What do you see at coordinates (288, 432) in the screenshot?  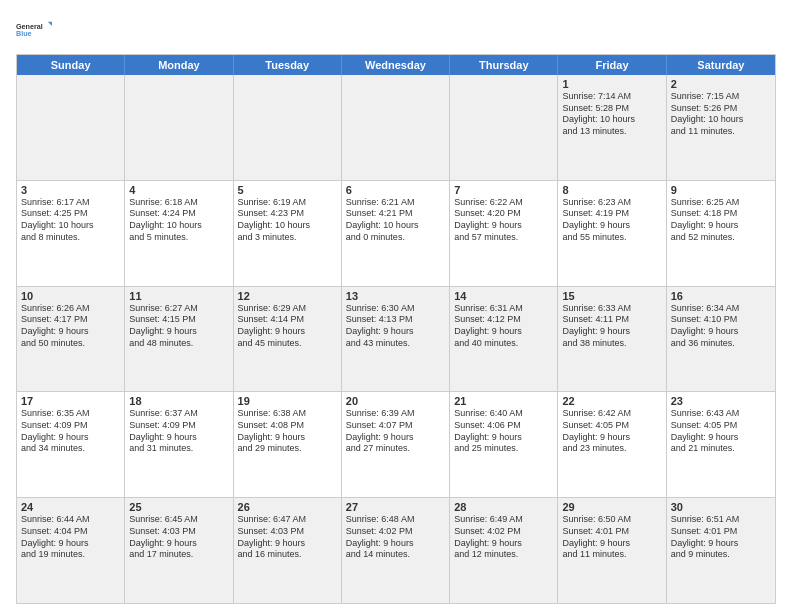 I see `day-info: Sunrise: 6:38 AM Sunset: 4:08 PM Dayligh…` at bounding box center [288, 432].